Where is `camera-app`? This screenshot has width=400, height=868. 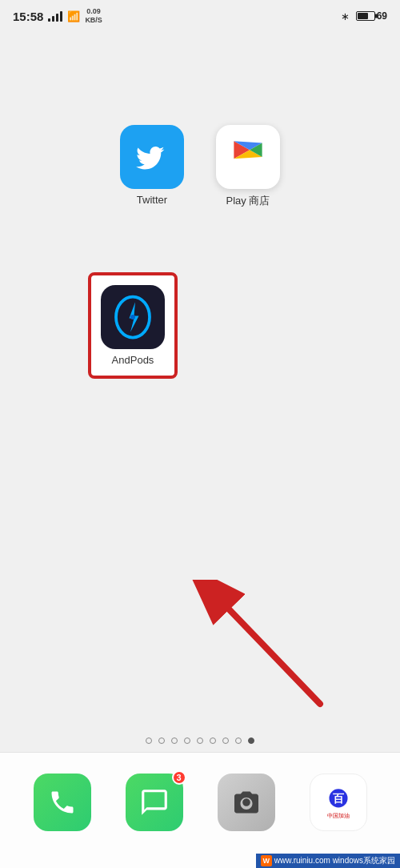 camera-app is located at coordinates (246, 802).